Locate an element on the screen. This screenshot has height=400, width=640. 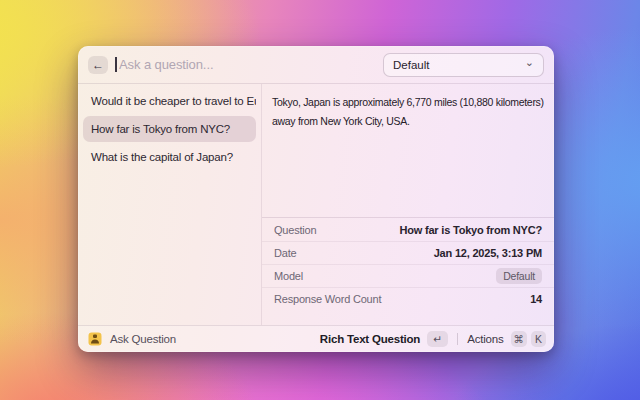
footer-actions: Rich Text Question ↵ Actions ⌘ K is located at coordinates (433, 339).